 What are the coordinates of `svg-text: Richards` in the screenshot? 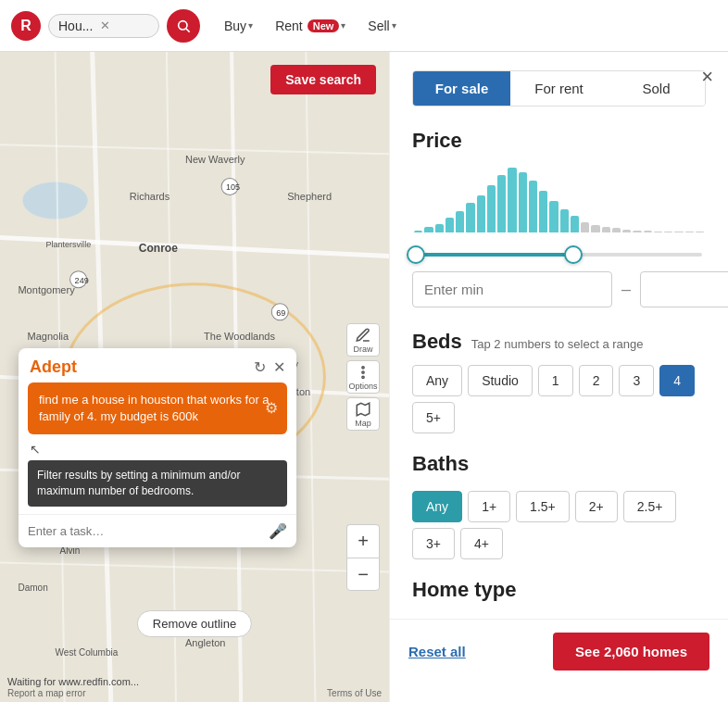 It's located at (150, 196).